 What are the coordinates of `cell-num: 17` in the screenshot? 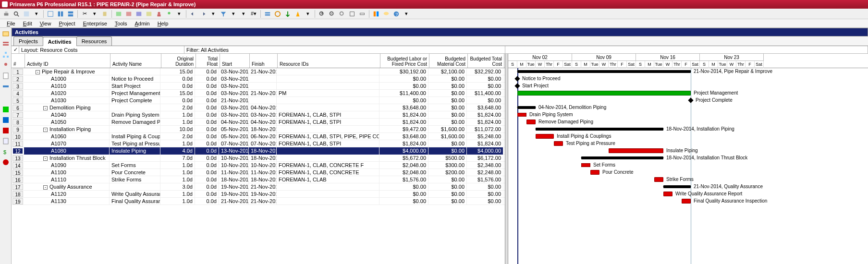 It's located at (18, 187).